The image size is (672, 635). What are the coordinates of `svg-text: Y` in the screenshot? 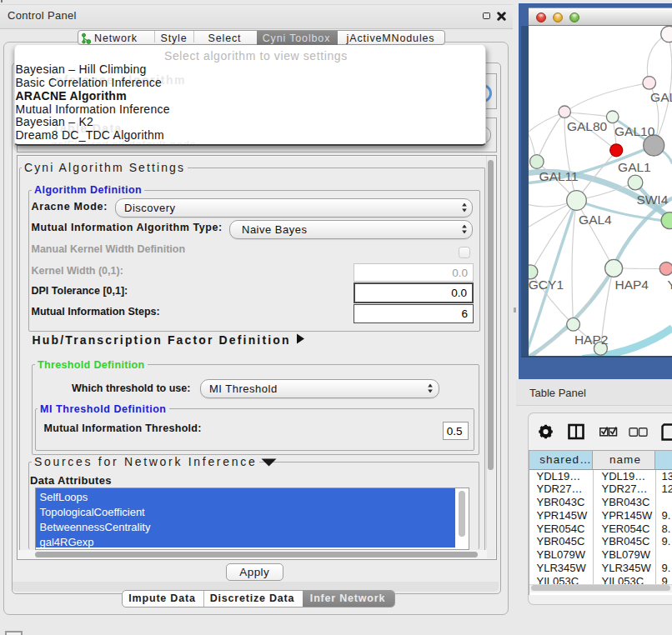 It's located at (669, 285).